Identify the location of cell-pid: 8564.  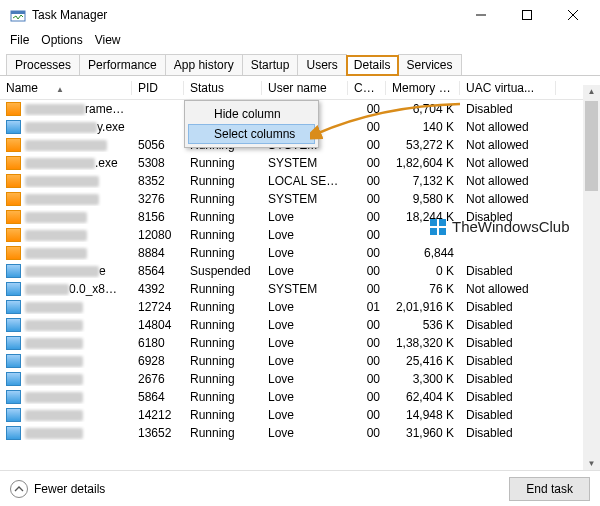
(158, 271).